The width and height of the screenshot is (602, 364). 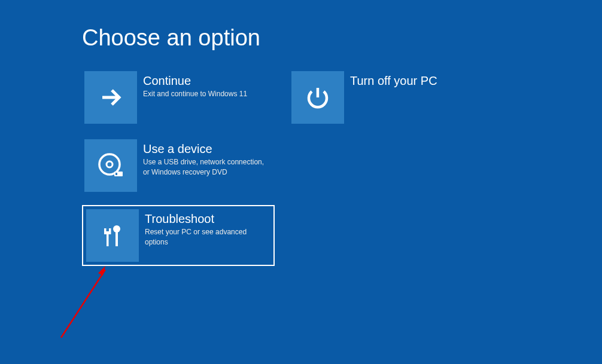 I want to click on arrow-right-icon, so click(x=111, y=97).